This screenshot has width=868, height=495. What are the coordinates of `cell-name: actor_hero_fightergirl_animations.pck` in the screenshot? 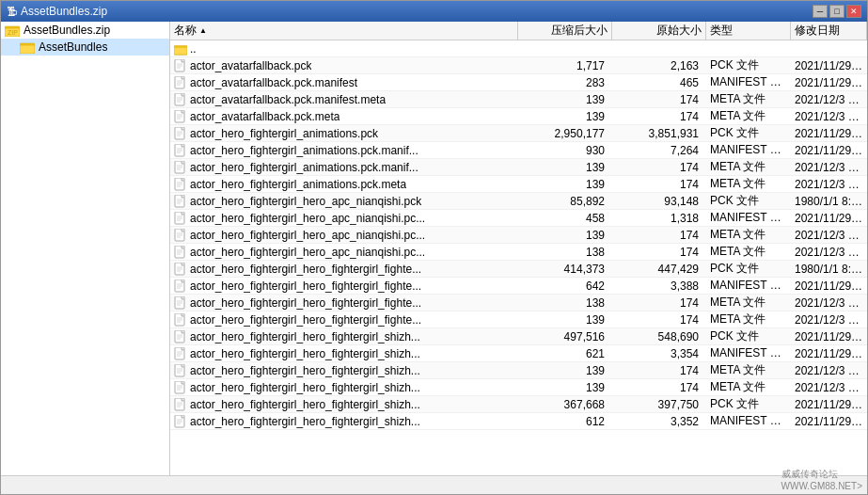 It's located at (344, 134).